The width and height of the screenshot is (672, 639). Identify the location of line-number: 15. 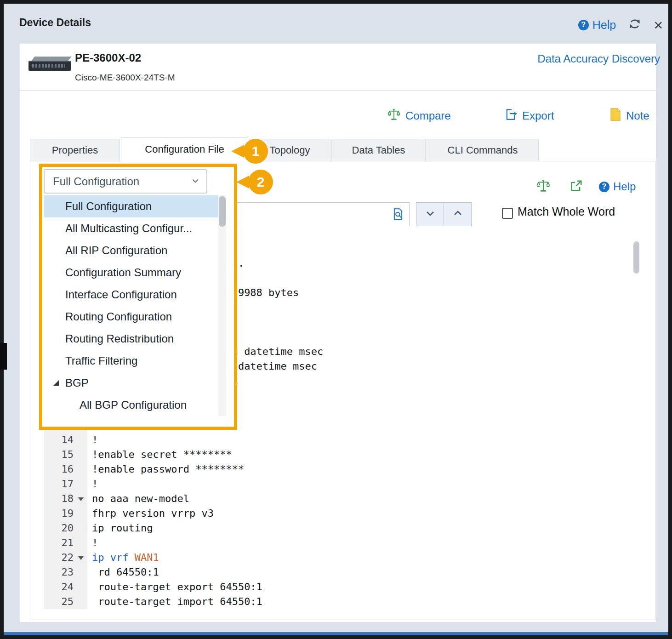
(68, 455).